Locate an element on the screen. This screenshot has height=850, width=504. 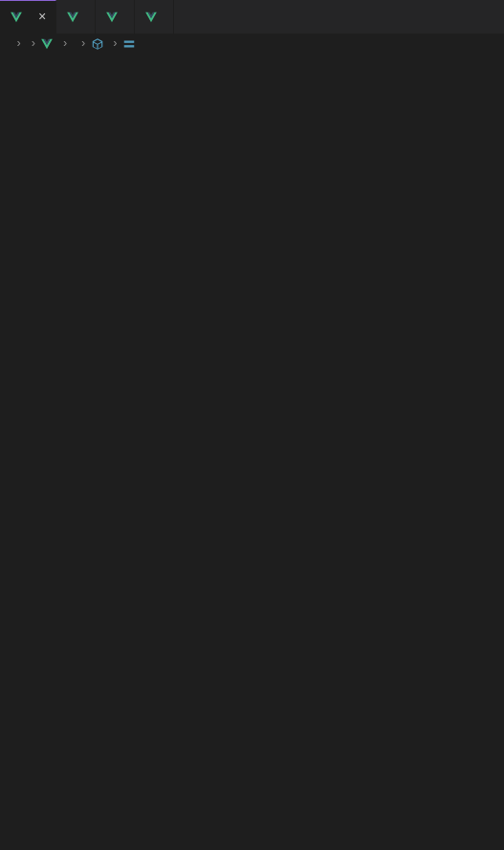
symbol-icon is located at coordinates (129, 44).